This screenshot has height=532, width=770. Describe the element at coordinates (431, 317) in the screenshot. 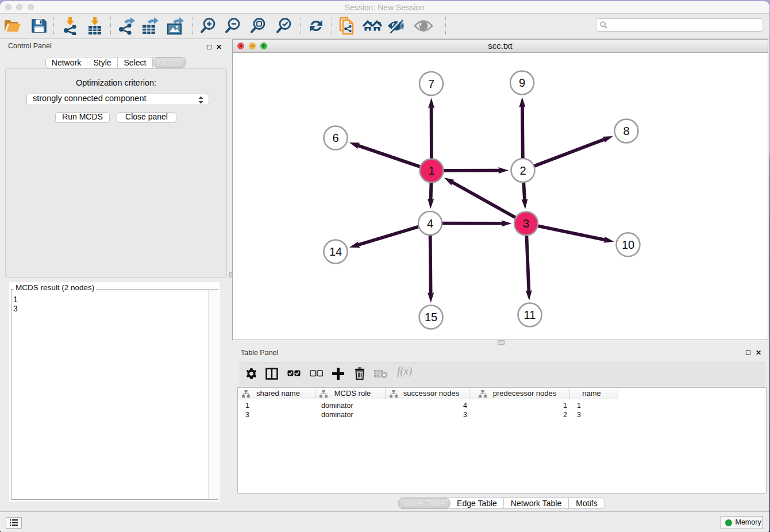

I see `svg-text: 15` at that location.